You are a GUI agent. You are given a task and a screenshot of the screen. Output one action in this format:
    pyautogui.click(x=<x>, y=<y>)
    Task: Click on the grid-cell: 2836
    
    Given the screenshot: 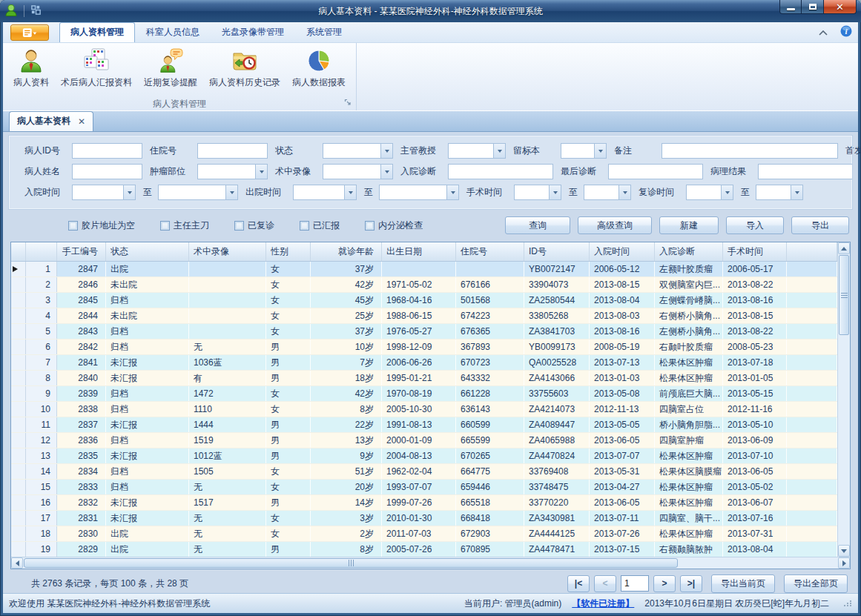 What is the action you would take?
    pyautogui.click(x=82, y=440)
    